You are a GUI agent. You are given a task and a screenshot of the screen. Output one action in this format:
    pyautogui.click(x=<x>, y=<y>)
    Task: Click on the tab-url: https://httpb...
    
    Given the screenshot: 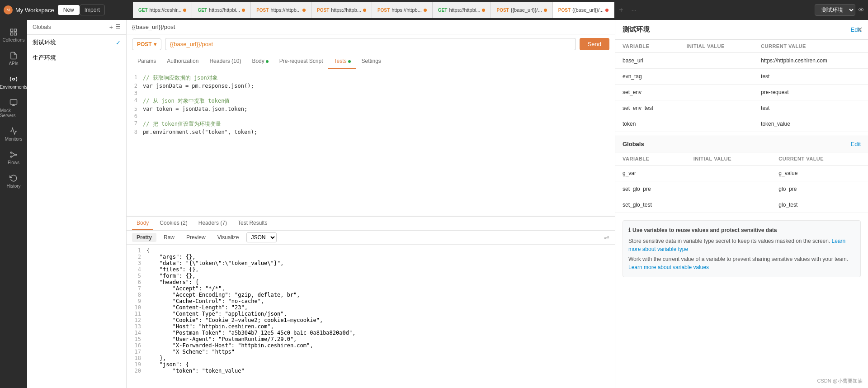 What is the action you would take?
    pyautogui.click(x=346, y=10)
    